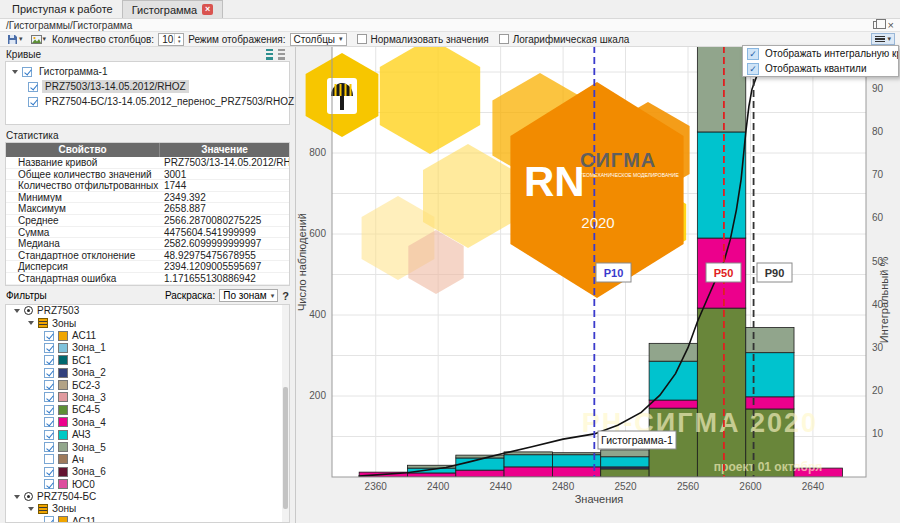 The width and height of the screenshot is (900, 523). Describe the element at coordinates (148, 163) in the screenshot. I see `stats-row: Название кривойPRZ7503/13-14.05.2012/RHO…` at that location.